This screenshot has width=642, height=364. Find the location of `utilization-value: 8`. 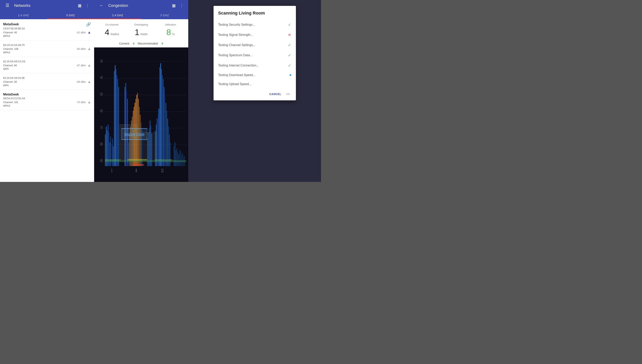

utilization-value: 8 is located at coordinates (169, 32).